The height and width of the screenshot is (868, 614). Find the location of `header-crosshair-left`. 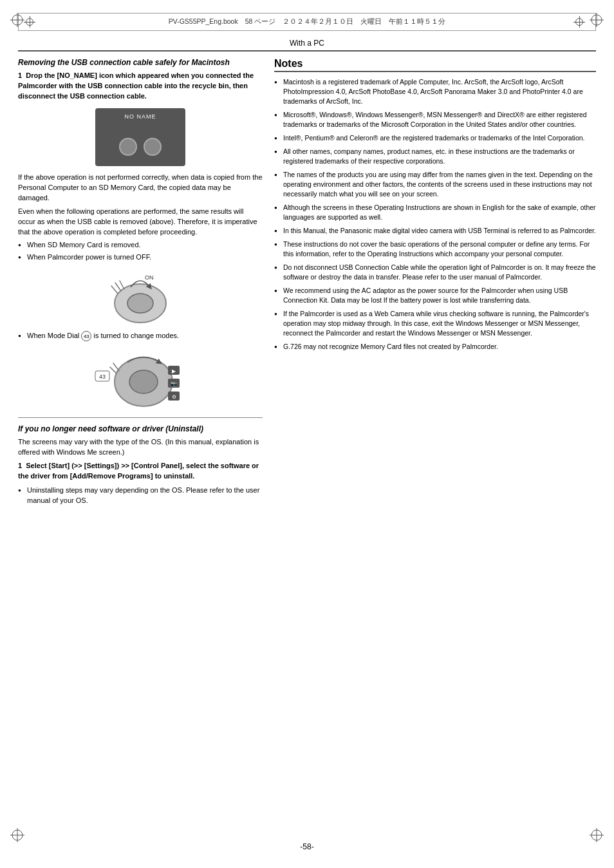

header-crosshair-left is located at coordinates (30, 22).